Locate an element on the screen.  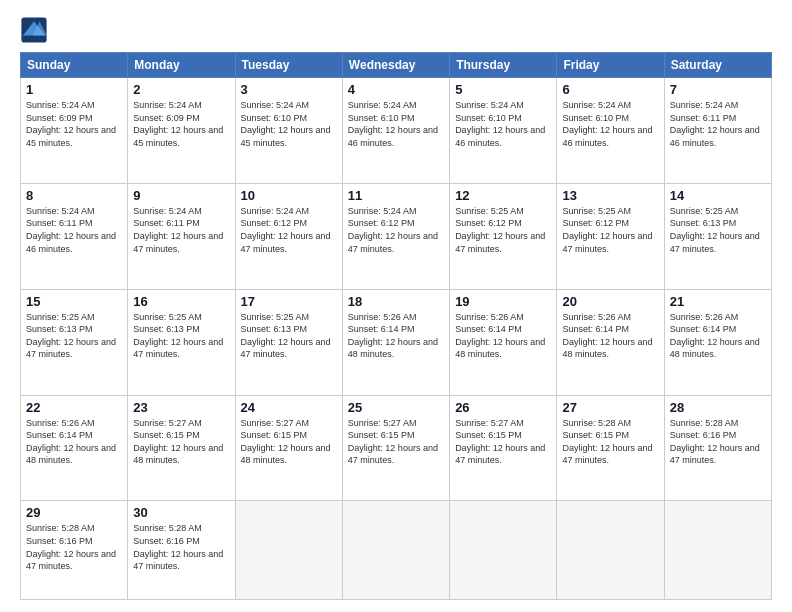
calendar-cell: 8 Sunrise: 5:24 AM Sunset: 6:11 PM Dayli… is located at coordinates (74, 236).